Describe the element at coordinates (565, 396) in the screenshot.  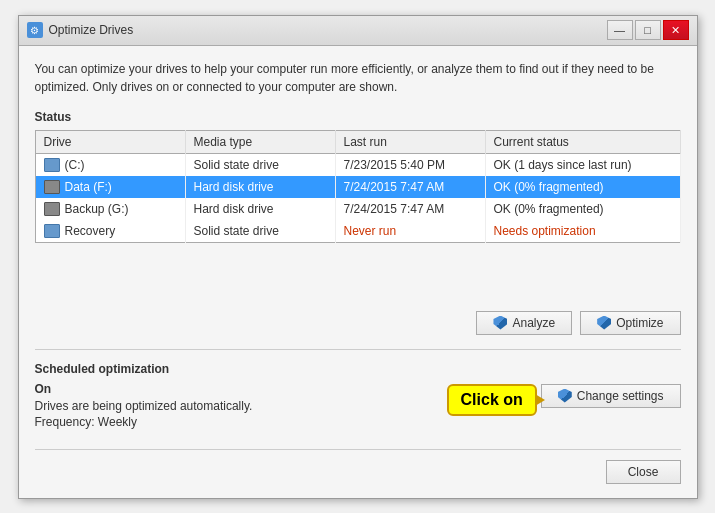
I see `settings-shield-icon` at that location.